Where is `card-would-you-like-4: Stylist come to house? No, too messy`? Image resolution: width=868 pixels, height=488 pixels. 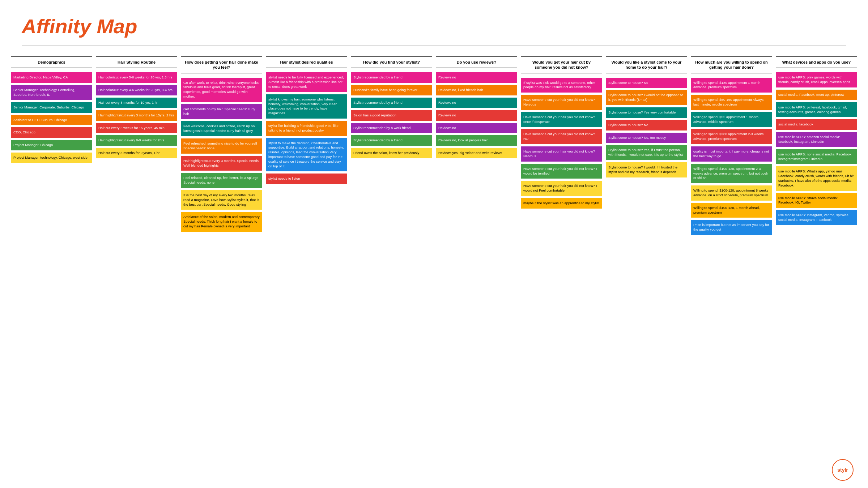
card-would-you-like-4: Stylist come to house? No, too messy is located at coordinates (647, 138).